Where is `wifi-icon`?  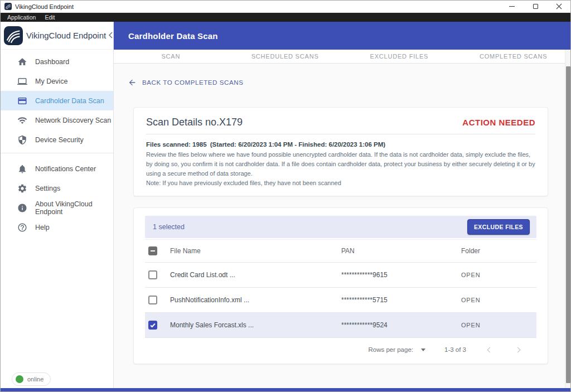 wifi-icon is located at coordinates (22, 120).